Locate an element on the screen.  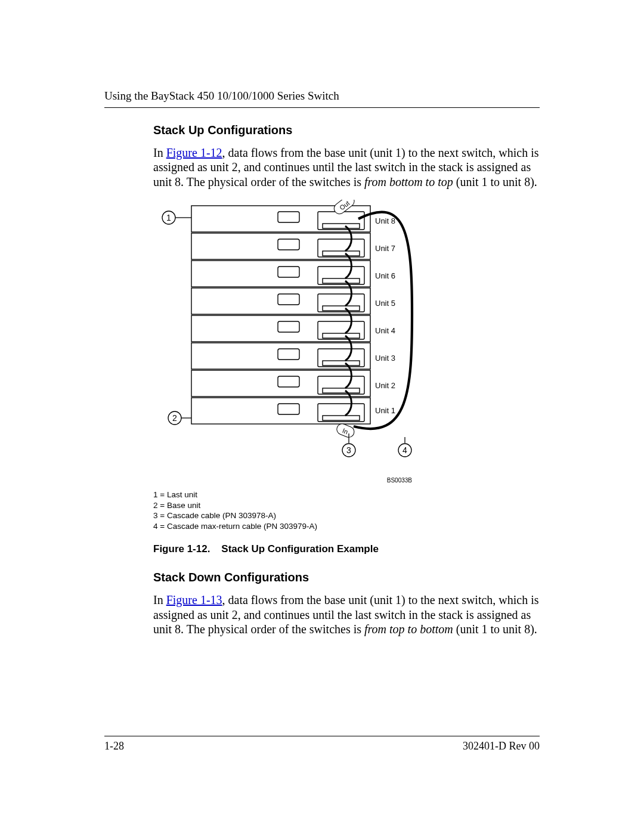
legend-line: 1 = Last unit is located at coordinates (346, 495).